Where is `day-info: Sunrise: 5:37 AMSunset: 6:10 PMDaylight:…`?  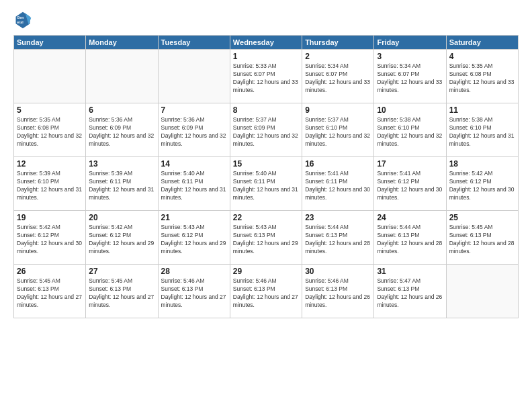
day-info: Sunrise: 5:37 AMSunset: 6:10 PMDaylight:… is located at coordinates (338, 132).